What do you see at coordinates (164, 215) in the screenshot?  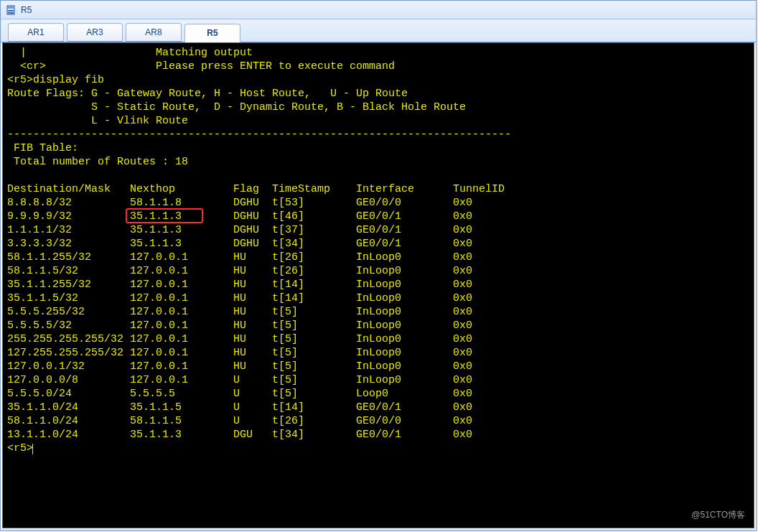 I see `highlight-box` at bounding box center [164, 215].